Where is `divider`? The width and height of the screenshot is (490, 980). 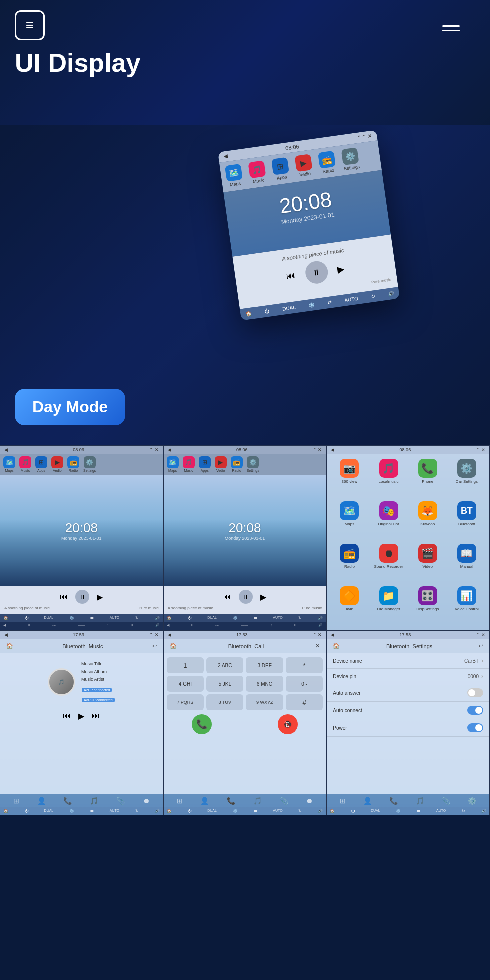 divider is located at coordinates (245, 82).